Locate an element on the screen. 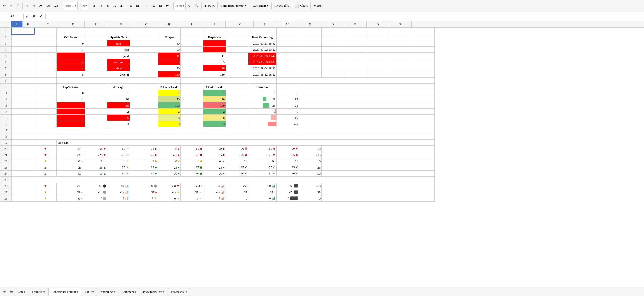 The image size is (644, 296). cell-i28: 0 📊 is located at coordinates (215, 198).